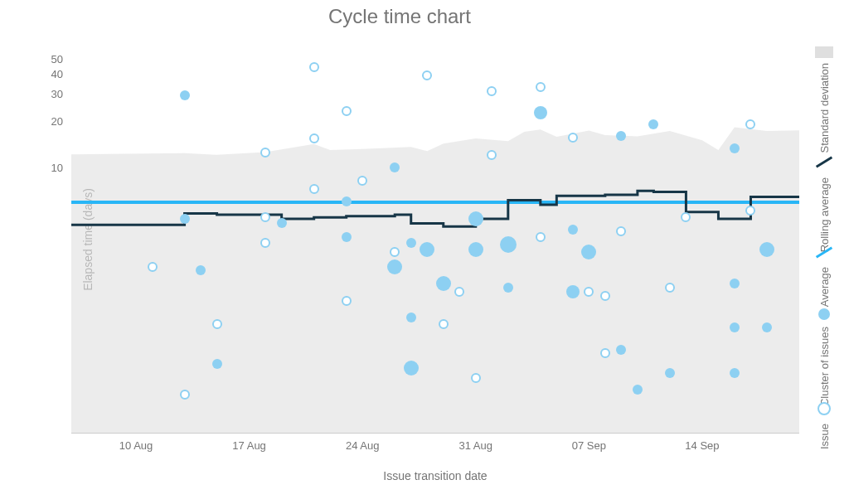  I want to click on legend-std-dev: Standard deviation, so click(824, 96).